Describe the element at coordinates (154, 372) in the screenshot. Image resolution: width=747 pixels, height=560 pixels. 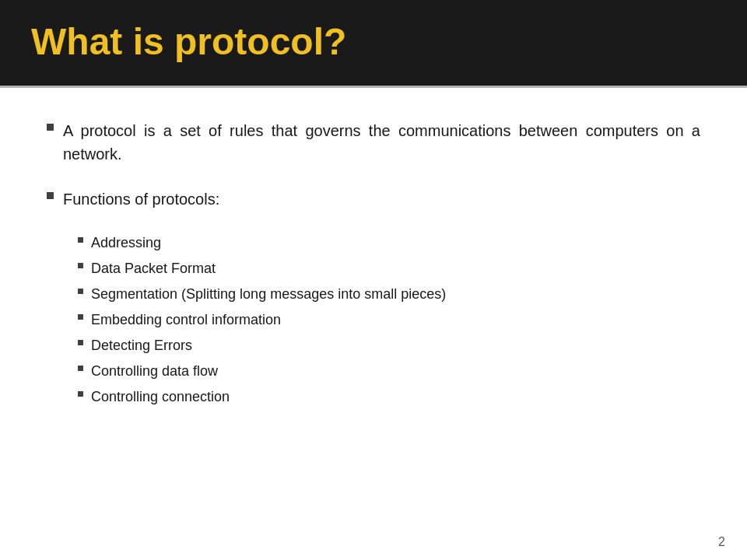
I see `sub-bullet-text-6: Controlling data flow` at that location.